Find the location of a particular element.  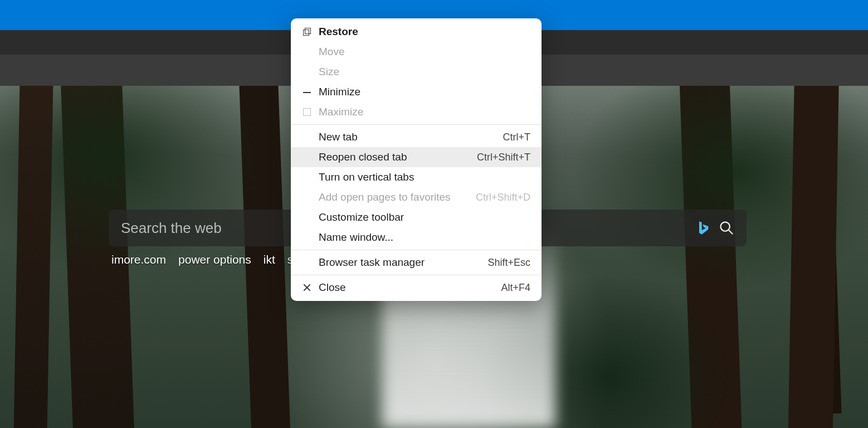

quicklink-item: ikt is located at coordinates (270, 260).